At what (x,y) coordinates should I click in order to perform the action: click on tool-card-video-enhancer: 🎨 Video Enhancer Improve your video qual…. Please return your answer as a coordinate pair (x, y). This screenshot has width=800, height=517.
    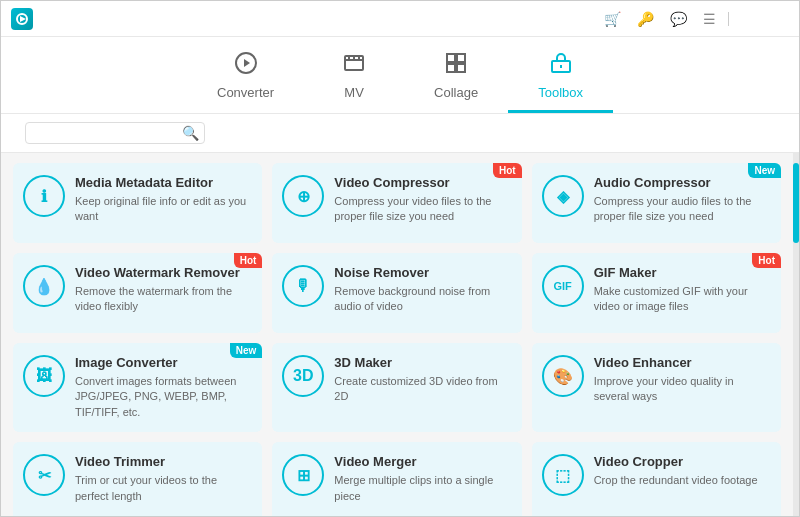
    Looking at the image, I should click on (656, 388).